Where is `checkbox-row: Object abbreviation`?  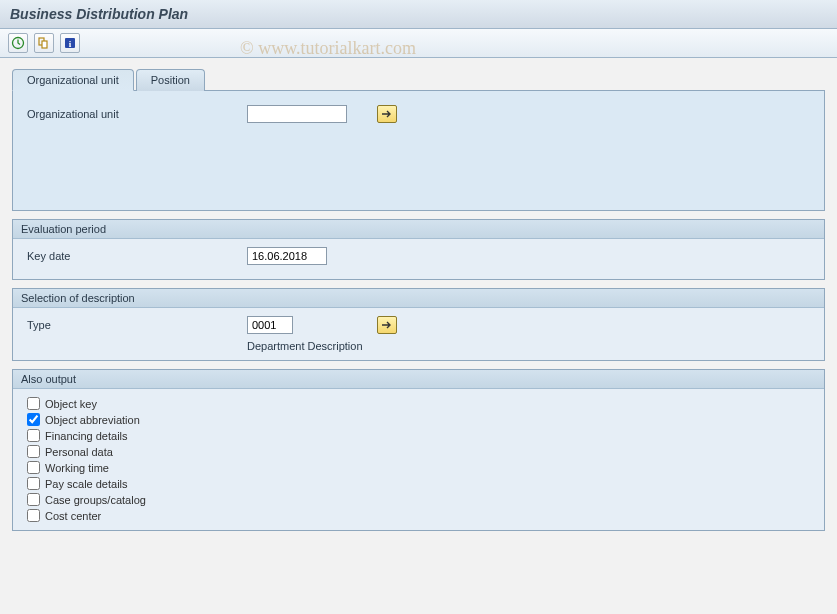 checkbox-row: Object abbreviation is located at coordinates (418, 420).